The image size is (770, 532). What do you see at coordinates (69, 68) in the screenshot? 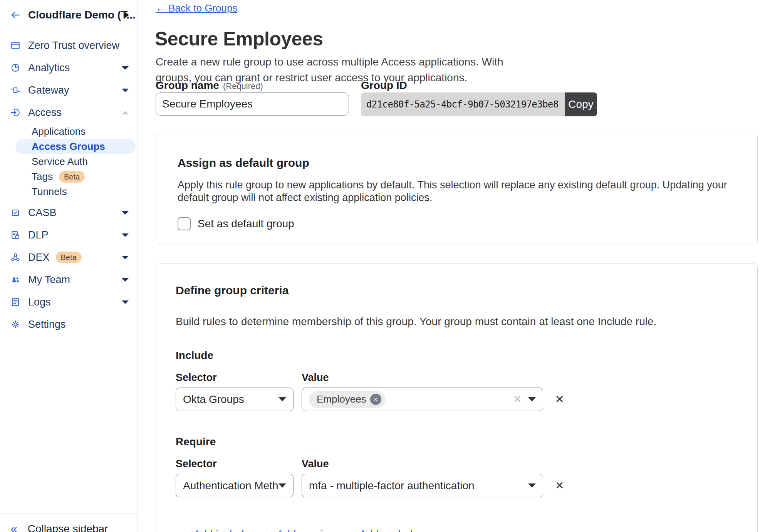
I see `sidebar-item-analytics: Analytics` at bounding box center [69, 68].